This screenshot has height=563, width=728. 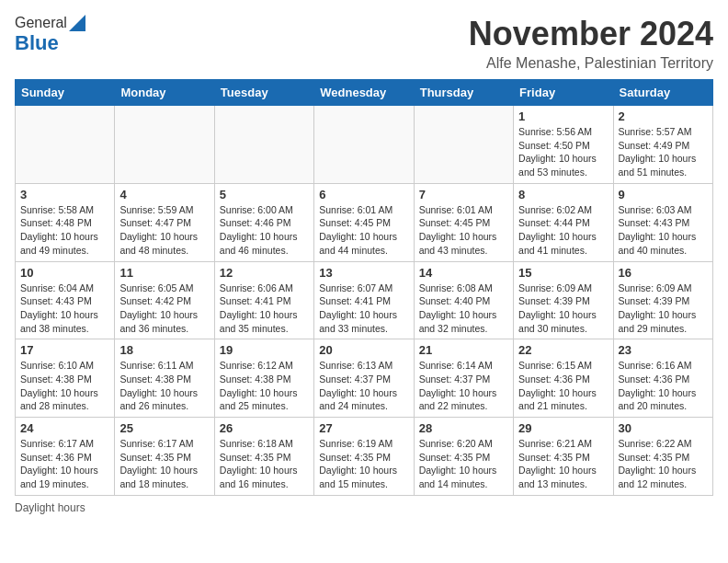 I want to click on calendar-cell: 7Sunrise: 6:01 AMSunset: 4:45 PMDaylight…, so click(x=463, y=223).